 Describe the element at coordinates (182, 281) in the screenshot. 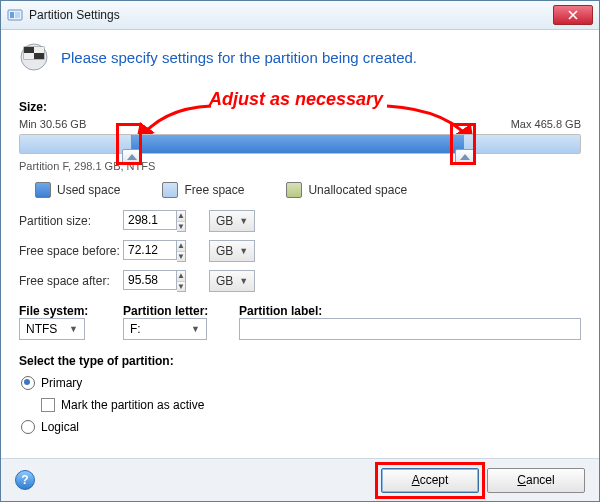

I see `free-after-spinner: ▲▼` at that location.